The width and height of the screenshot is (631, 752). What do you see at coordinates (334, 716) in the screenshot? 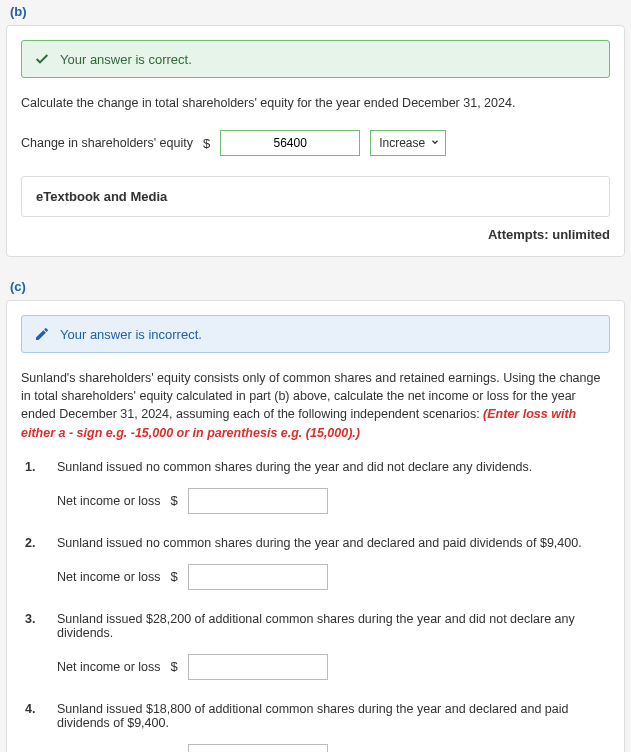
I see `scenario-text: Sunland issued $18,800 of additional com…` at bounding box center [334, 716].